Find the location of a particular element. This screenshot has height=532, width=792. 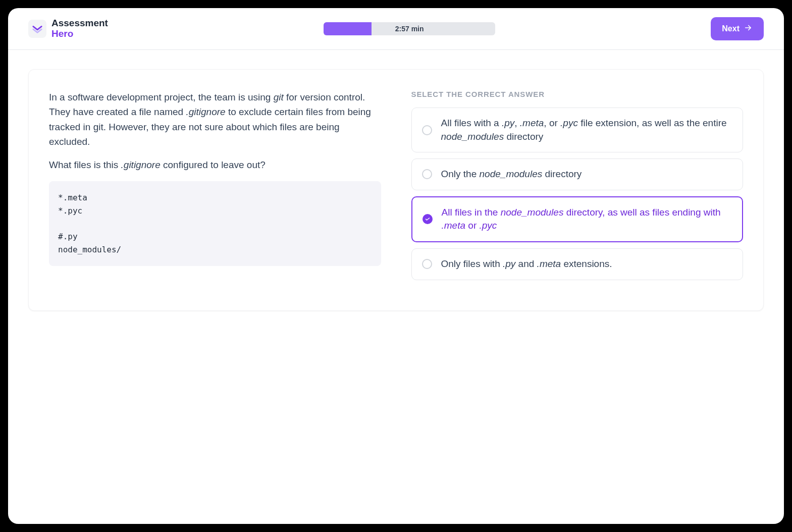

brand-text: Assessment Hero is located at coordinates (80, 29).